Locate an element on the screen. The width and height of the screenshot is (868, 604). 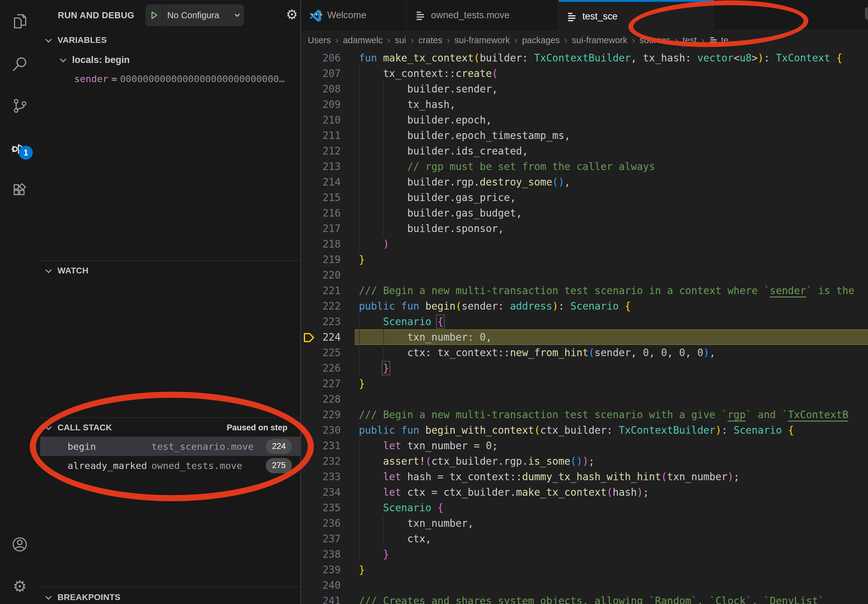
start-debug-icon is located at coordinates (154, 15).